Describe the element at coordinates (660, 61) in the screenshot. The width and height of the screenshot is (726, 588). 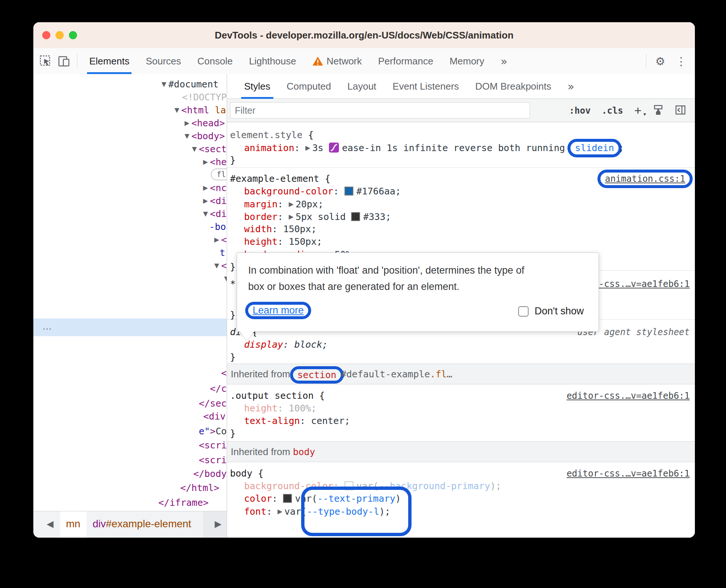
I see `settings-gear-icon: ⚙` at that location.